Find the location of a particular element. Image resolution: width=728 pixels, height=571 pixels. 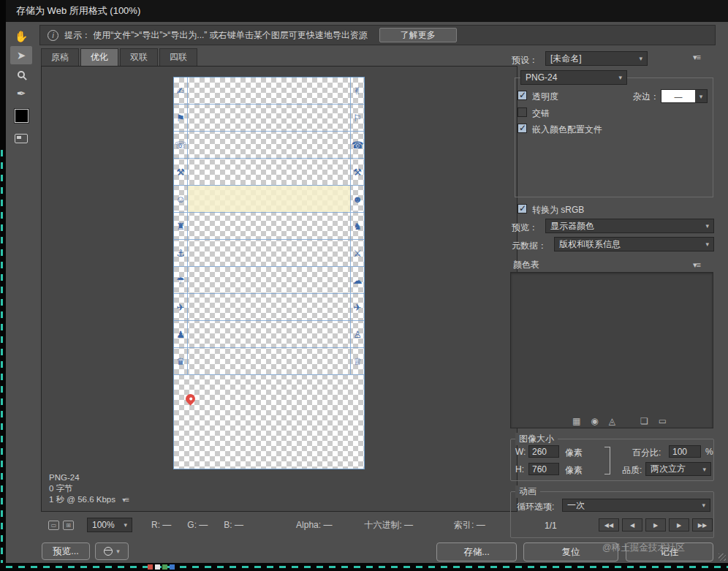

format-info: PNG-24 0 字节 1 秒 @ 56.6 Kbps ▾≡ is located at coordinates (89, 488).